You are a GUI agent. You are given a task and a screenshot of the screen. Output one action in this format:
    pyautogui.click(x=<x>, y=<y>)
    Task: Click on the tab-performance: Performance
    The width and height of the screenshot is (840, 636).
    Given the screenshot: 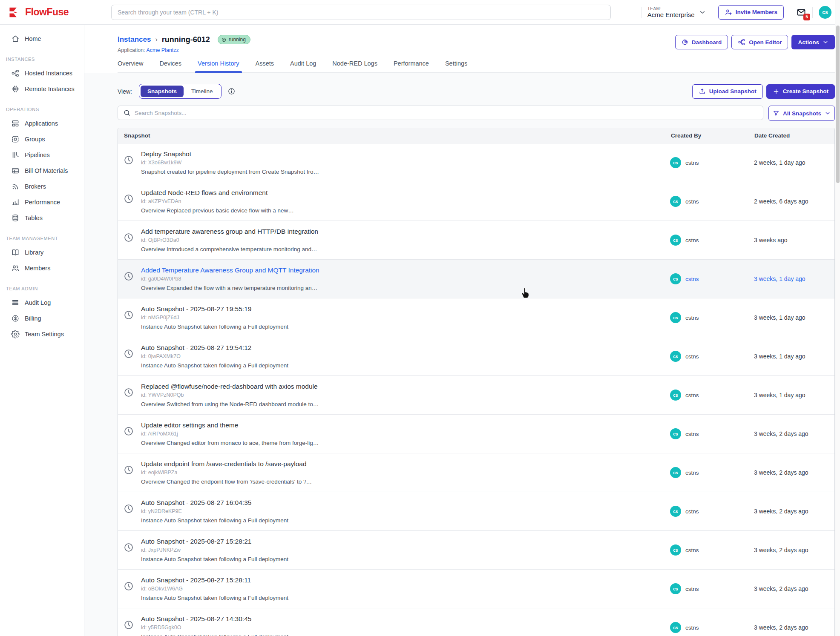 What is the action you would take?
    pyautogui.click(x=411, y=66)
    